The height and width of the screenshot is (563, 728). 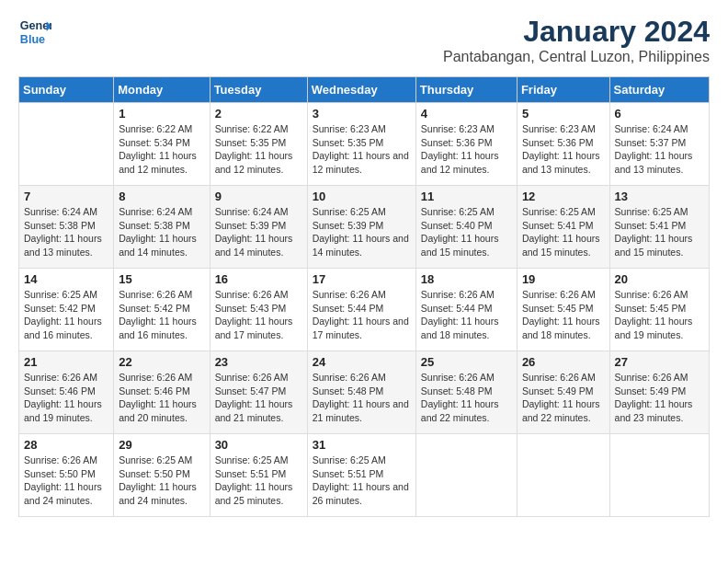 What do you see at coordinates (162, 280) in the screenshot?
I see `day-number: 15` at bounding box center [162, 280].